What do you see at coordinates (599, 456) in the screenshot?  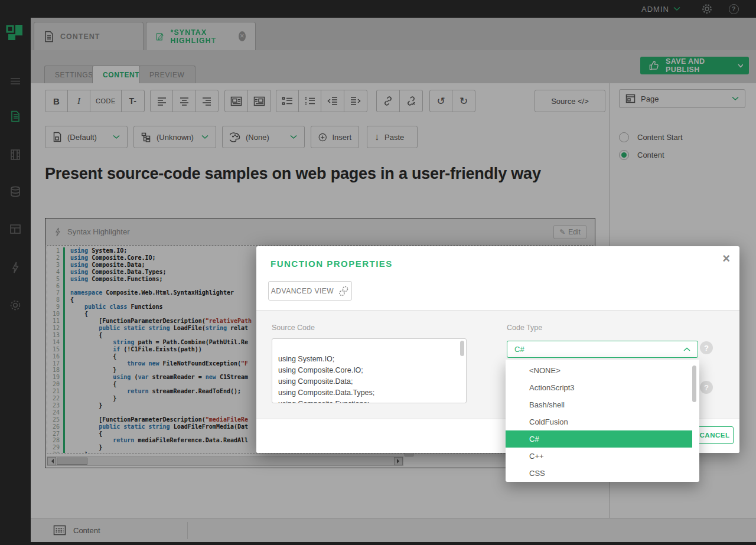 I see `dropdown-option: C++` at bounding box center [599, 456].